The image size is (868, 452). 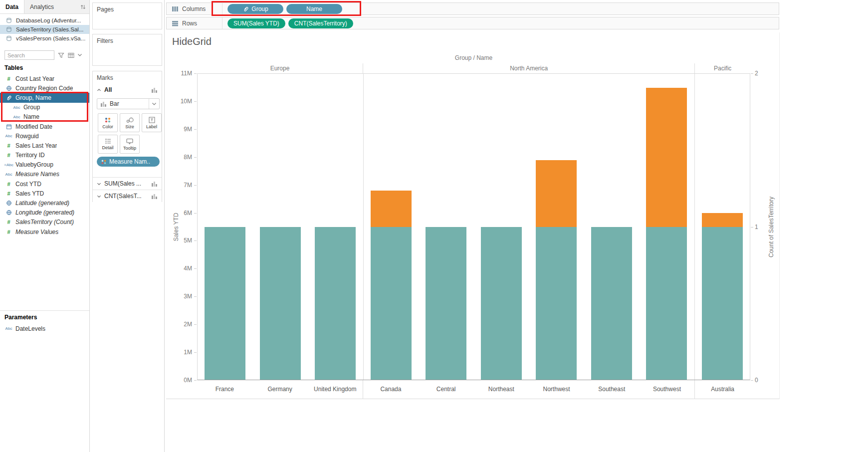 I want to click on columns-shelf: Columns GroupName, so click(x=473, y=9).